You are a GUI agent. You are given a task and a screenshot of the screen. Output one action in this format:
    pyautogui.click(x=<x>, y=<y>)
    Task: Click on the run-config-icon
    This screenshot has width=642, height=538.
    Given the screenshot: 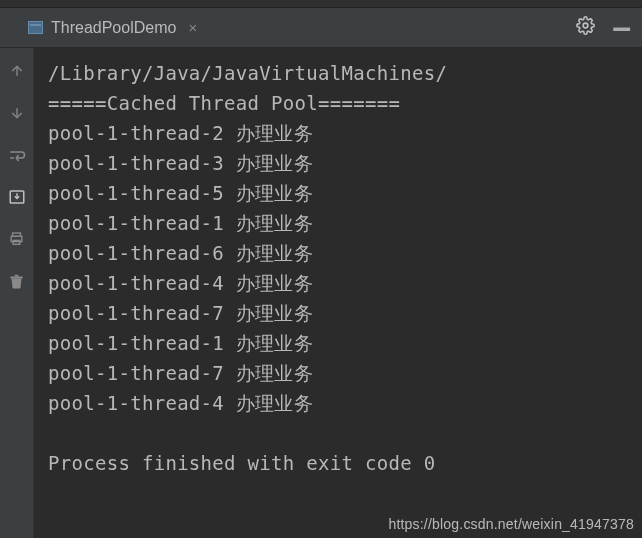 What is the action you would take?
    pyautogui.click(x=36, y=28)
    